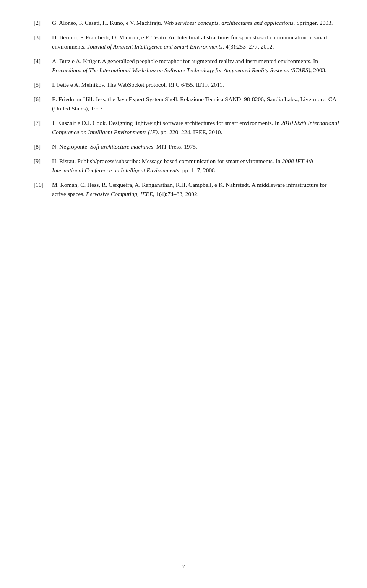 The height and width of the screenshot is (588, 367). What do you see at coordinates (196, 166) in the screenshot?
I see `ref-content: H. Ristau. Publish/process/subscribe: Me…` at bounding box center [196, 166].